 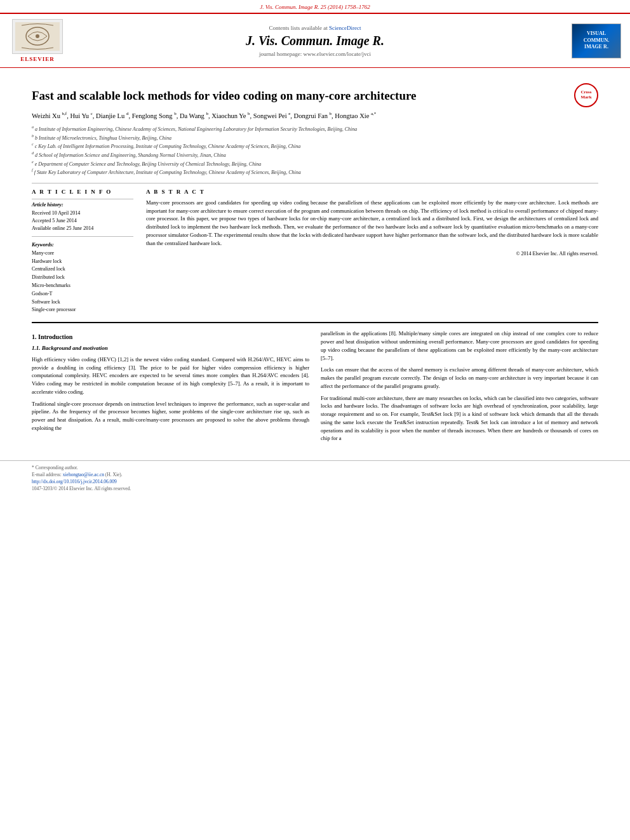 What do you see at coordinates (83, 213) in the screenshot?
I see `received-date: Received 10 April 2014` at bounding box center [83, 213].